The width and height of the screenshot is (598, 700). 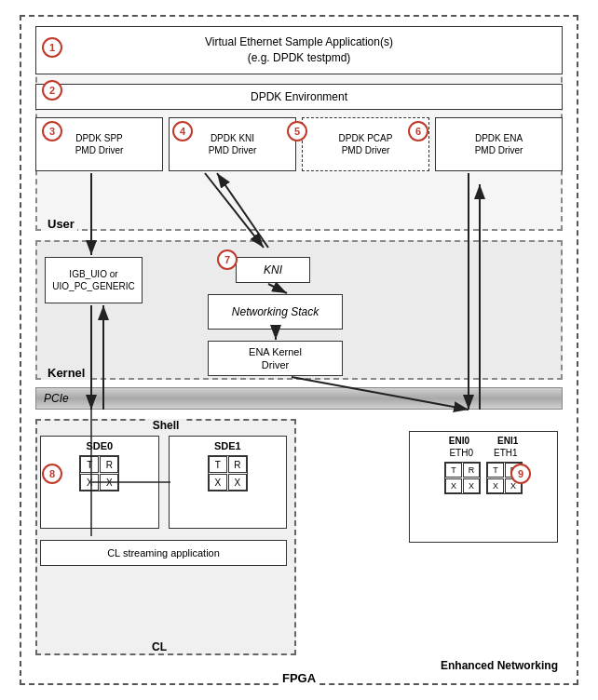 What do you see at coordinates (166, 425) in the screenshot?
I see `shell-label: Shell` at bounding box center [166, 425].